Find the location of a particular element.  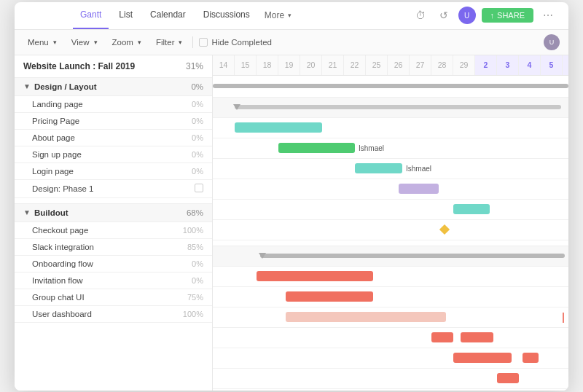

task-invitation-flow: Invitation flow 0% is located at coordinates (114, 281).